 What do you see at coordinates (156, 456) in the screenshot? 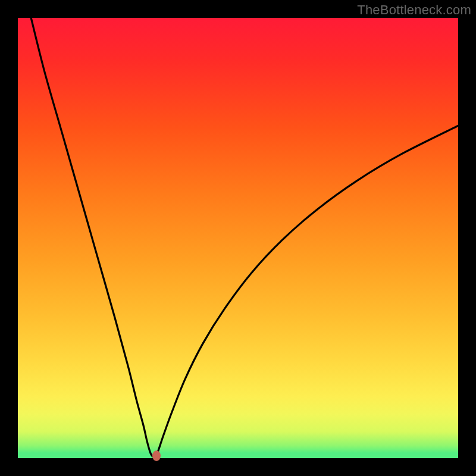
I see `minimum-marker` at bounding box center [156, 456].